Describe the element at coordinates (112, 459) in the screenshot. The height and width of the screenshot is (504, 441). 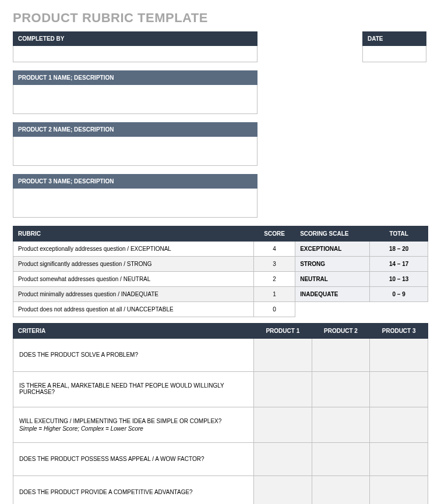
I see `criteria-main: DOES THE PRODUCT POSSESS MASS APPEAL / A…` at that location.